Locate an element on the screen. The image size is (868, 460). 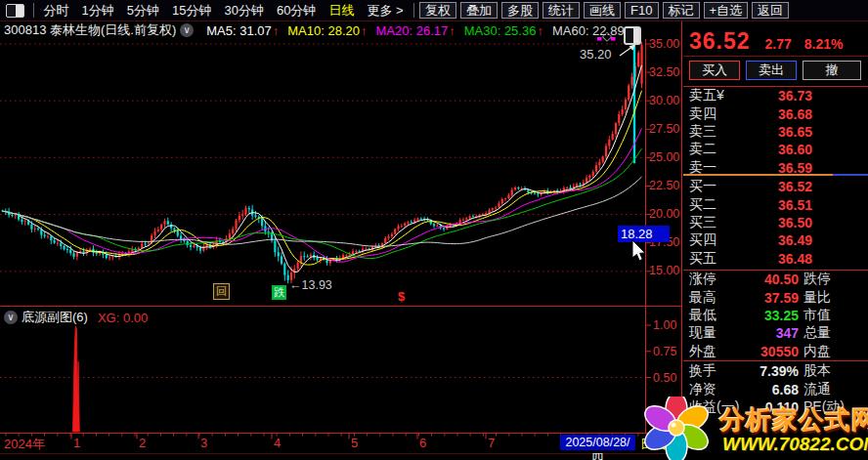
toolbar-period-5: 30分钟 is located at coordinates (244, 11).